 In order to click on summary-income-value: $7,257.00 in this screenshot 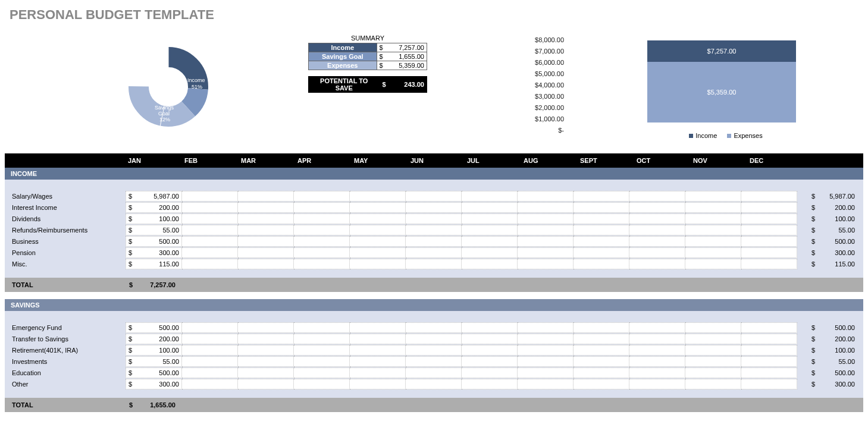, I will do `click(402, 48)`.